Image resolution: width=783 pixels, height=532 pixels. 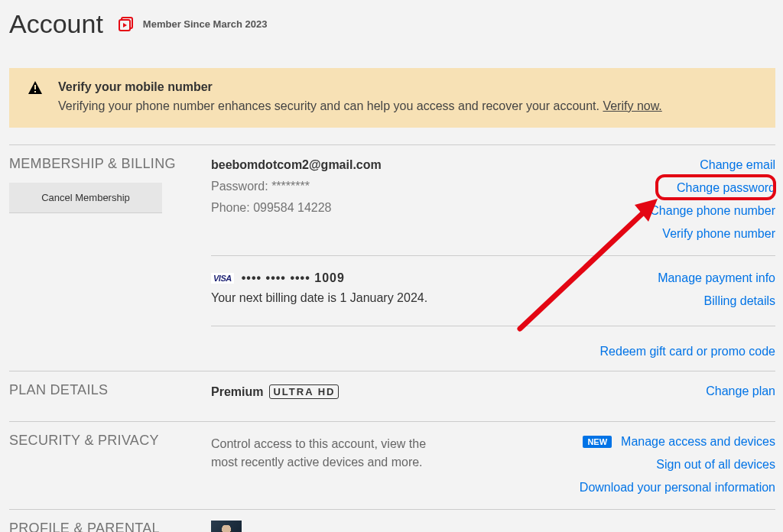 I want to click on page-title: Account, so click(x=57, y=24).